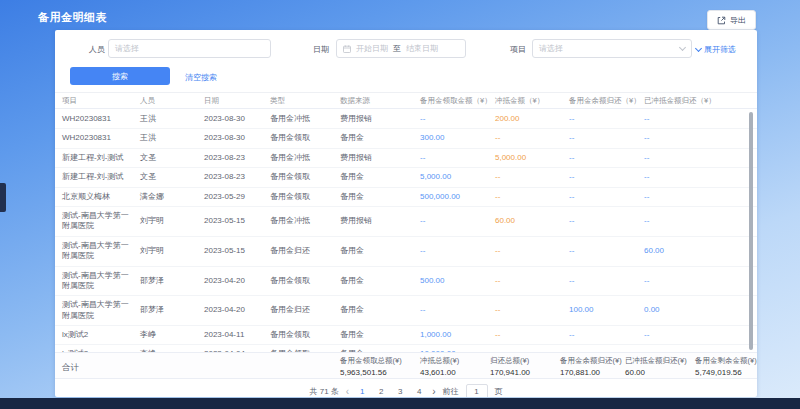 This screenshot has width=800, height=409. What do you see at coordinates (400, 392) in the screenshot?
I see `page-button-3: 3` at bounding box center [400, 392].